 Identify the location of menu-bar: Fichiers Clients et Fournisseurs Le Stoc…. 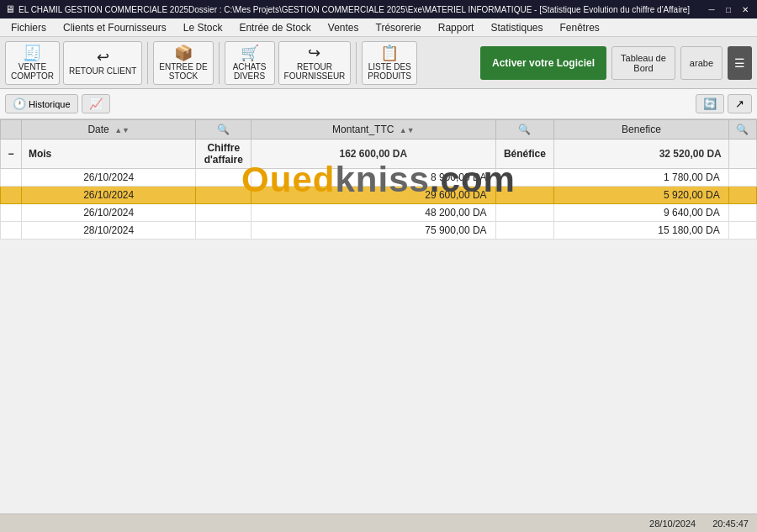
(378, 28).